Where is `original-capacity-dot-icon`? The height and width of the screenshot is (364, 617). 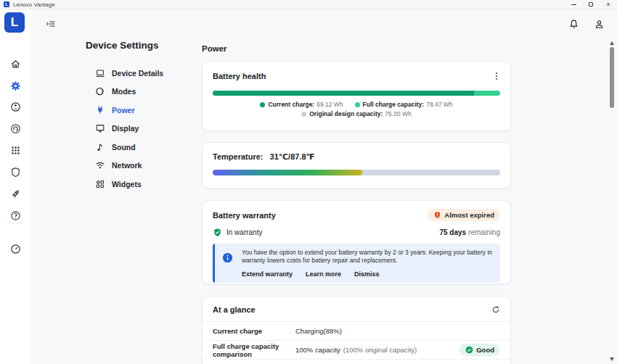 original-capacity-dot-icon is located at coordinates (303, 115).